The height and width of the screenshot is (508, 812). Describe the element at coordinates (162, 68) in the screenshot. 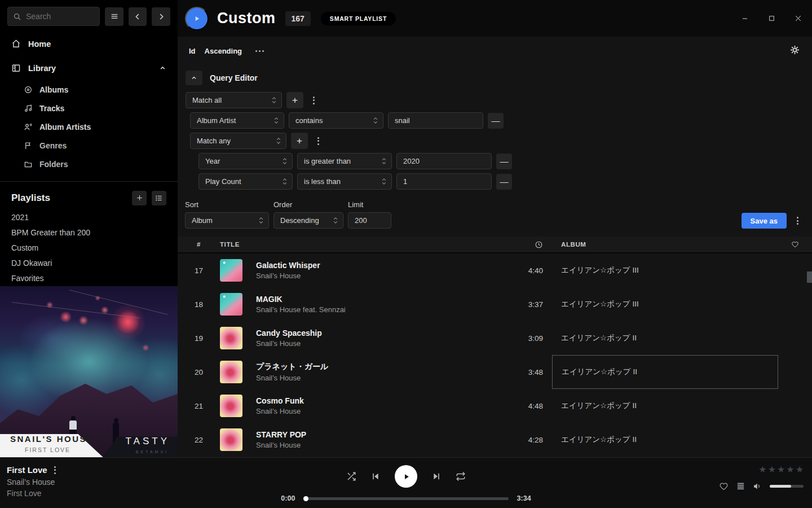

I see `chevron-up-icon` at that location.